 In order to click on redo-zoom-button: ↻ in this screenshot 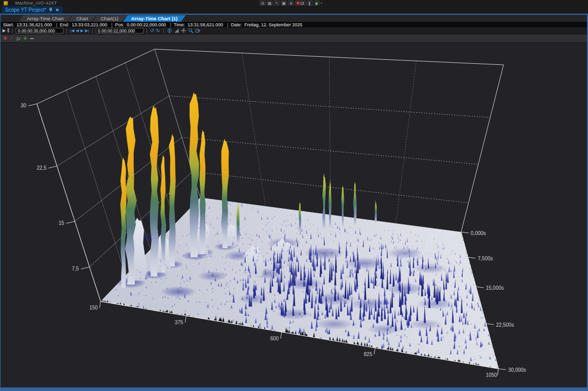, I will do `click(158, 31)`.